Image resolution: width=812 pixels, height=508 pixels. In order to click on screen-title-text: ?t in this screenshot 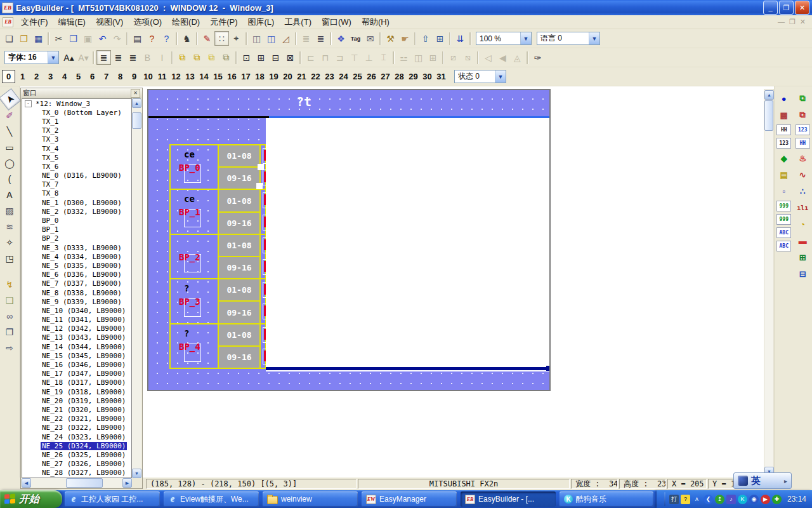, I will do `click(304, 102)`.